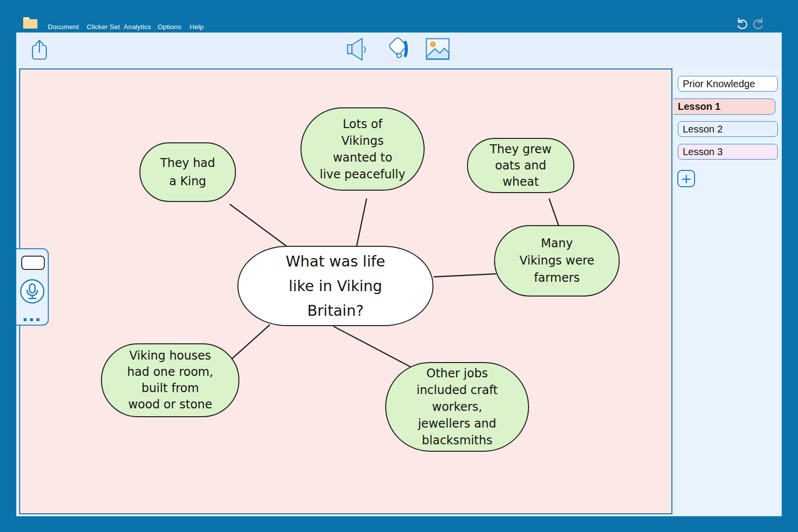 This screenshot has width=798, height=532. Describe the element at coordinates (137, 27) in the screenshot. I see `menu-analytics: Analytics` at that location.